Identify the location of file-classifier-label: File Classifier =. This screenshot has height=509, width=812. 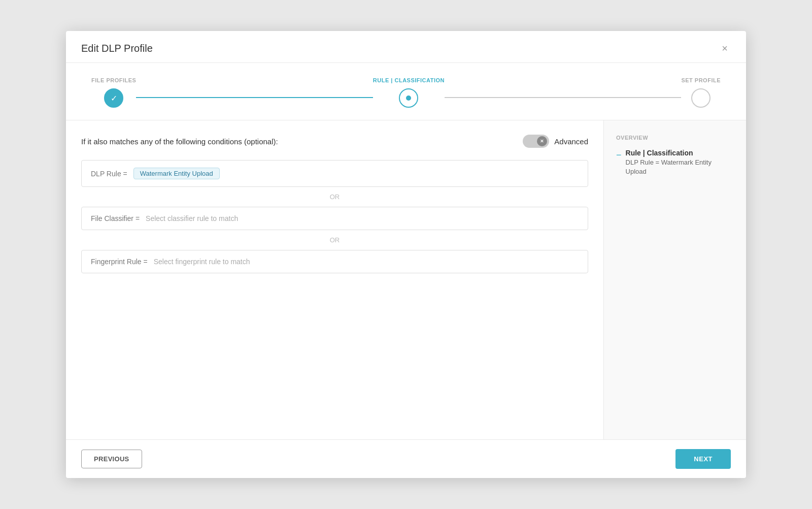
(115, 218).